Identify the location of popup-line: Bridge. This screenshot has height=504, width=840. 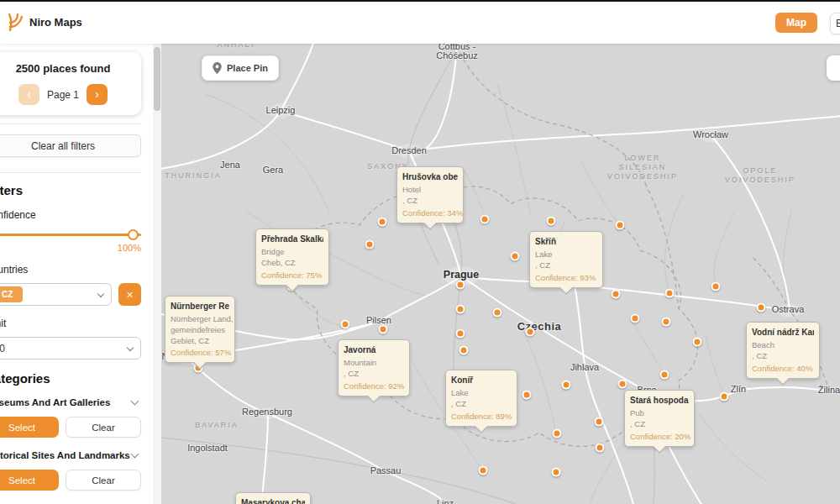
(292, 252).